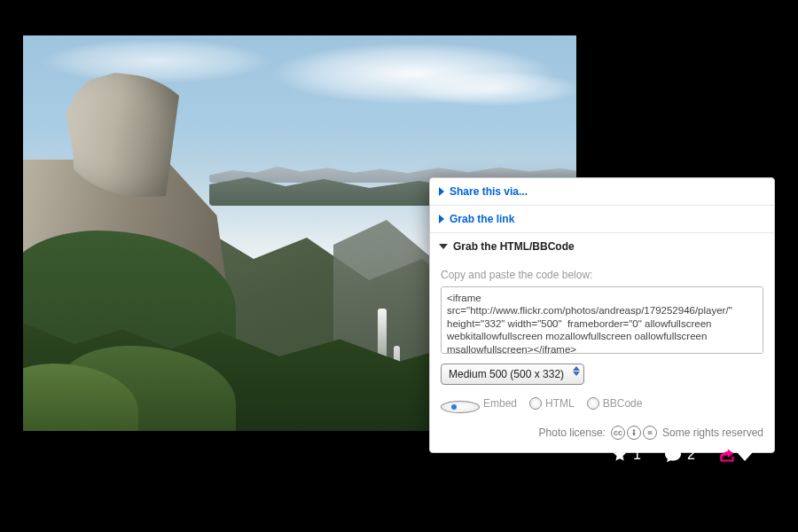 Image resolution: width=798 pixels, height=532 pixels. What do you see at coordinates (479, 403) in the screenshot?
I see `format-radio-embed: Embed` at bounding box center [479, 403].